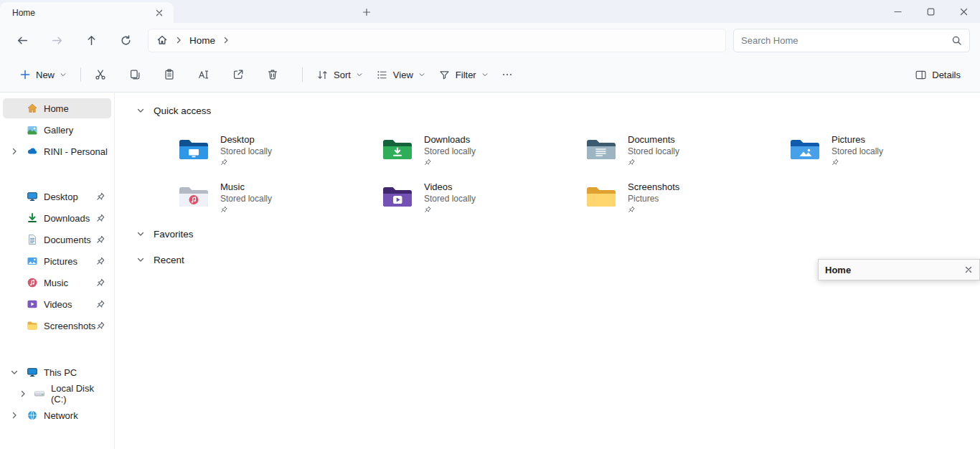 This screenshot has height=449, width=980. Describe the element at coordinates (57, 372) in the screenshot. I see `sidebar-item-this-pc: This PC` at that location.